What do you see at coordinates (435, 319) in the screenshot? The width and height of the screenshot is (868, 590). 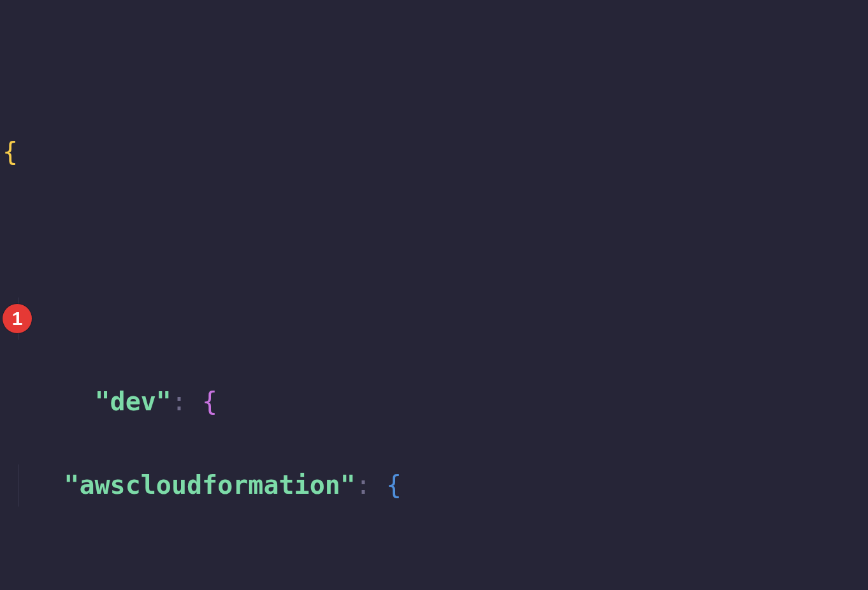 I see `code-line: 1 "dev": {` at bounding box center [435, 319].